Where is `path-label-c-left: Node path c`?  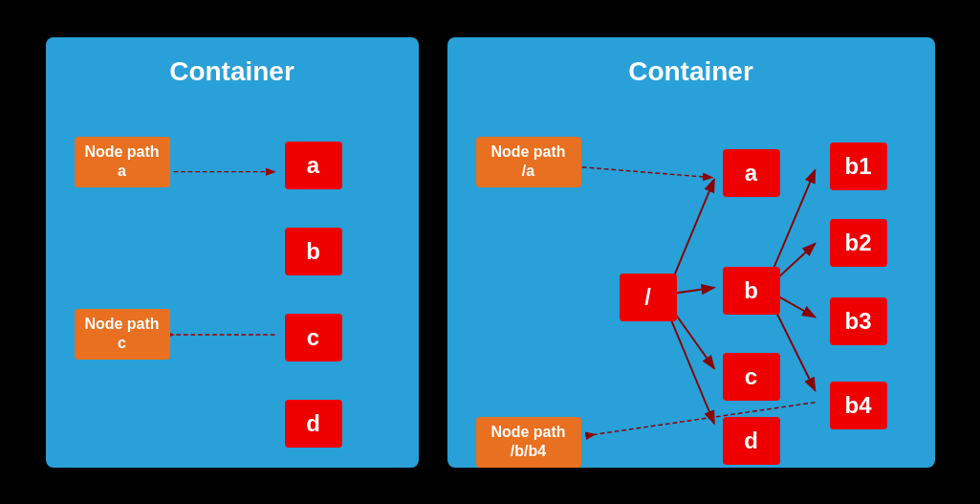 path-label-c-left: Node path c is located at coordinates (122, 335).